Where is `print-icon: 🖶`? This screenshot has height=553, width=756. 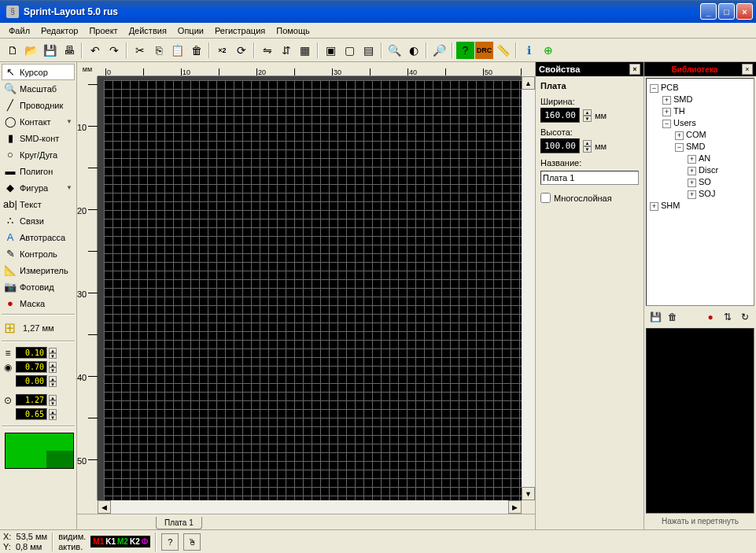
print-icon: 🖶 is located at coordinates (69, 50).